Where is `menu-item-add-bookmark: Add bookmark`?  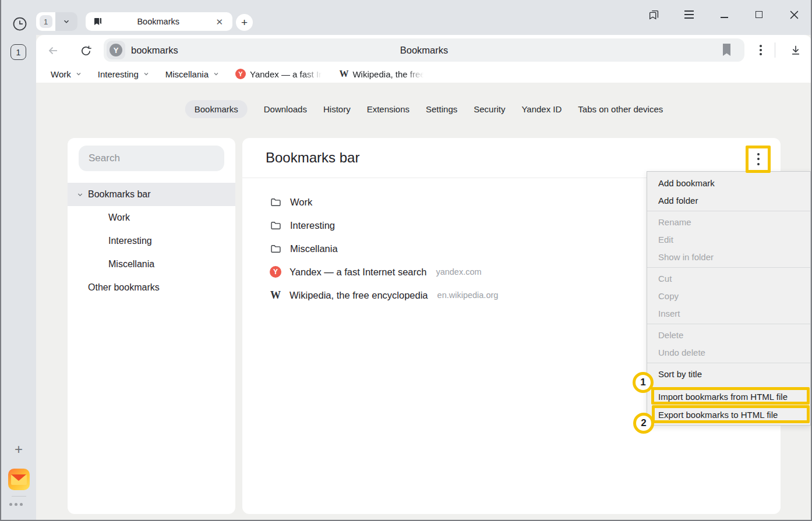 menu-item-add-bookmark: Add bookmark is located at coordinates (729, 183).